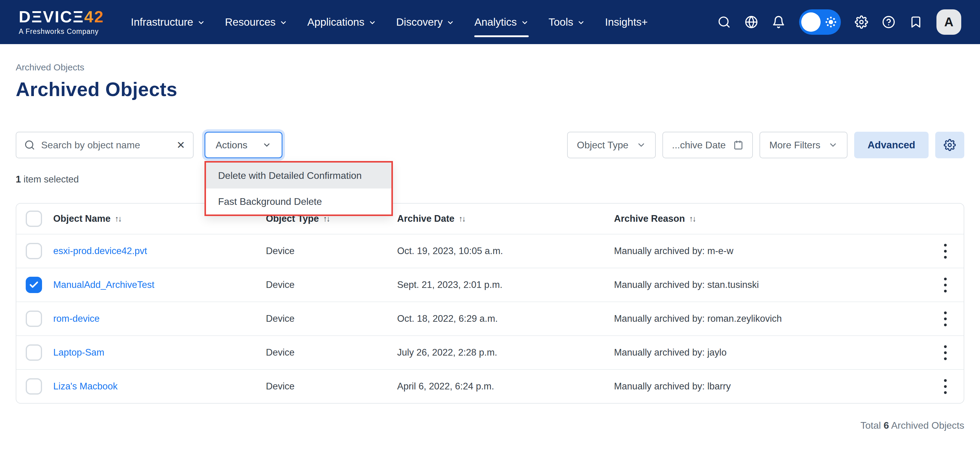  Describe the element at coordinates (160, 386) in the screenshot. I see `object-name-link: Liza's Macbook` at that location.